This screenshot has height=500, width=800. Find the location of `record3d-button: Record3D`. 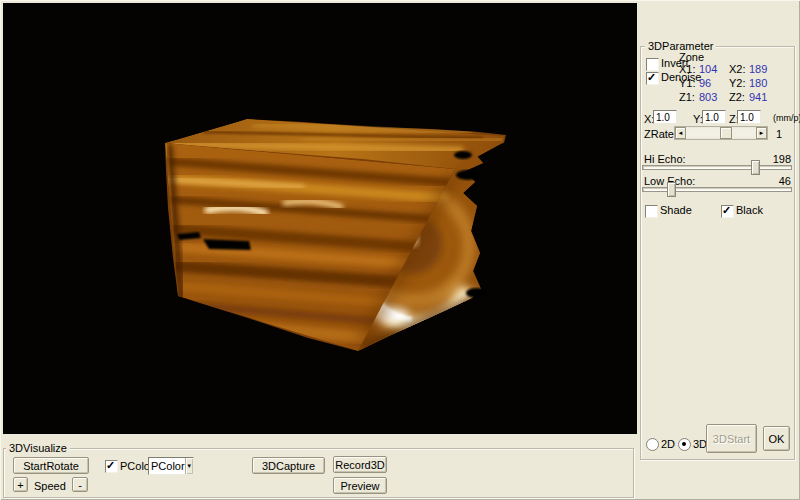

record3d-button: Record3D is located at coordinates (360, 464).